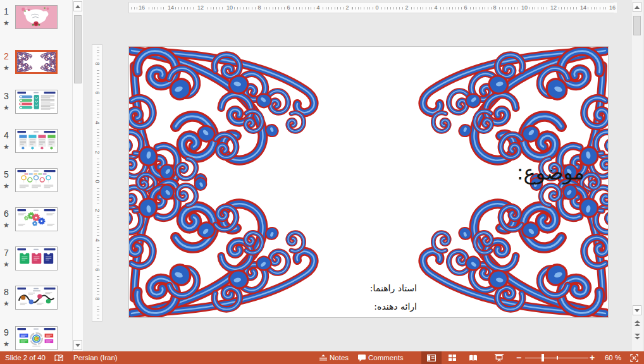 The height and width of the screenshot is (364, 644). Describe the element at coordinates (452, 358) in the screenshot. I see `slide-sorter-view-button` at that location.